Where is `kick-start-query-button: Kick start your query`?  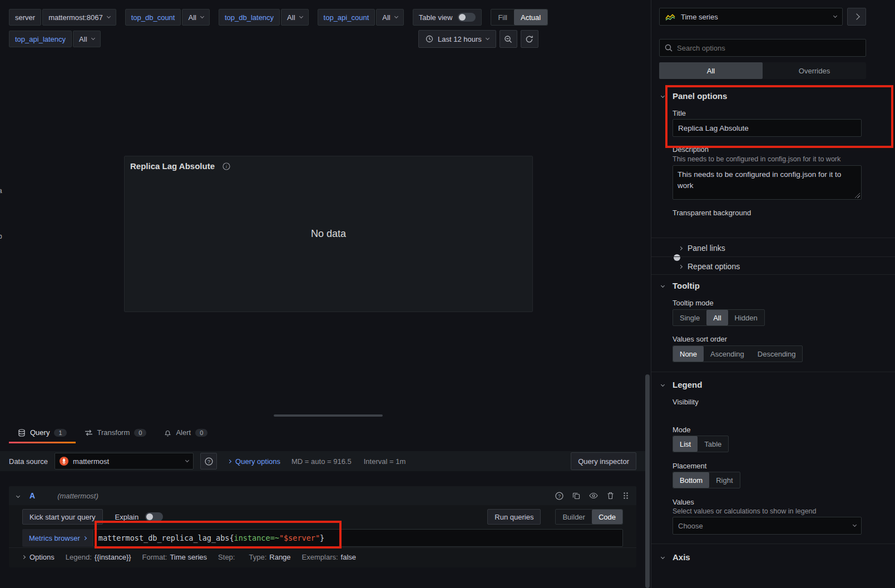 kick-start-query-button: Kick start your query is located at coordinates (62, 517).